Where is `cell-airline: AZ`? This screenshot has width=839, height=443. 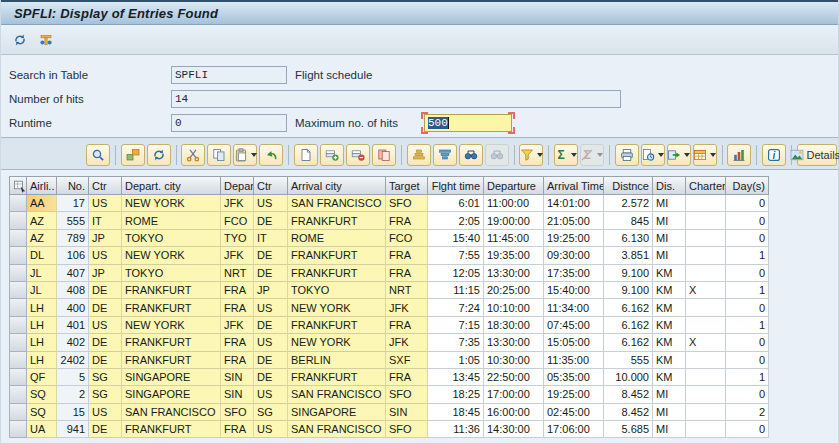 cell-airline: AZ is located at coordinates (42, 220).